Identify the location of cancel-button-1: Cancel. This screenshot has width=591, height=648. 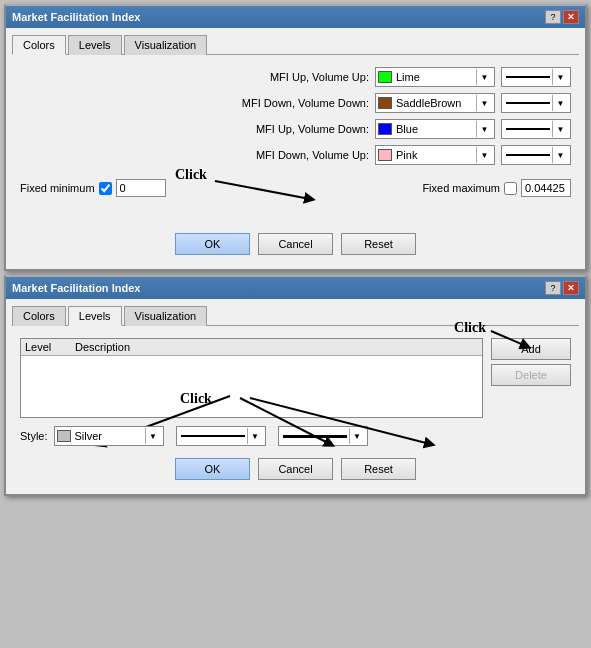
(296, 244).